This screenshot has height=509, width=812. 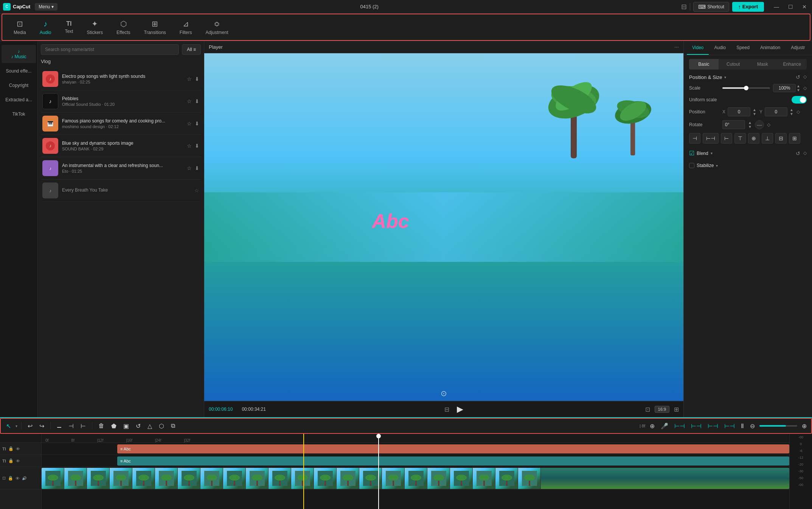 What do you see at coordinates (110, 50) in the screenshot?
I see `search-input` at bounding box center [110, 50].